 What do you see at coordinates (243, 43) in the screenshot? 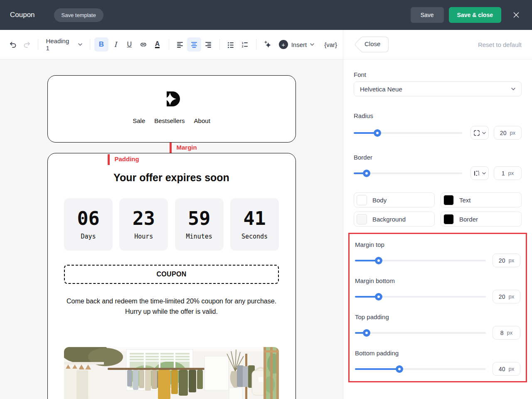
I see `svg-text: 1` at bounding box center [243, 43].